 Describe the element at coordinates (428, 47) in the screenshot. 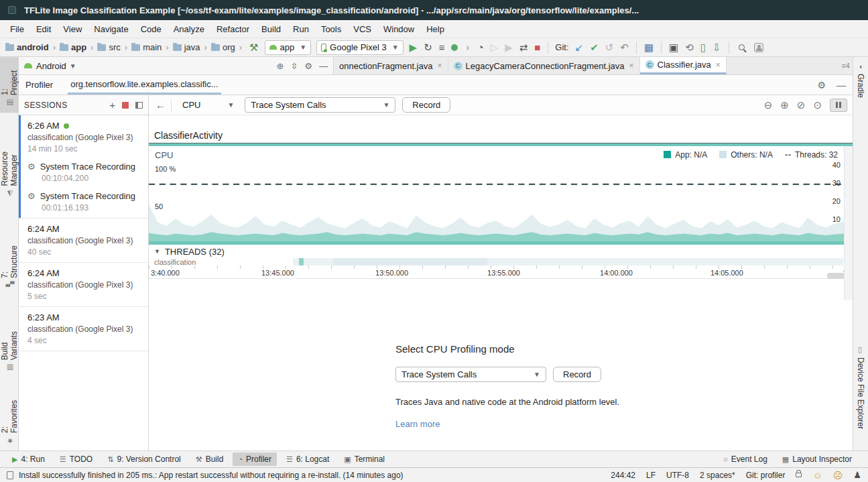

I see `apply-changes-icon: ↻` at that location.